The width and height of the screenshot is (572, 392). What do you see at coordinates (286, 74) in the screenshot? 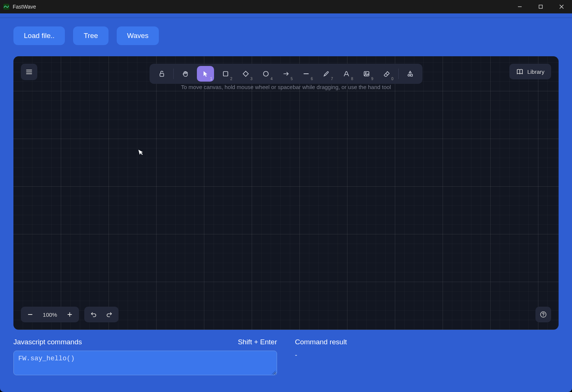
I see `canvas-toolbar: 1 2 3 4 5` at bounding box center [286, 74].